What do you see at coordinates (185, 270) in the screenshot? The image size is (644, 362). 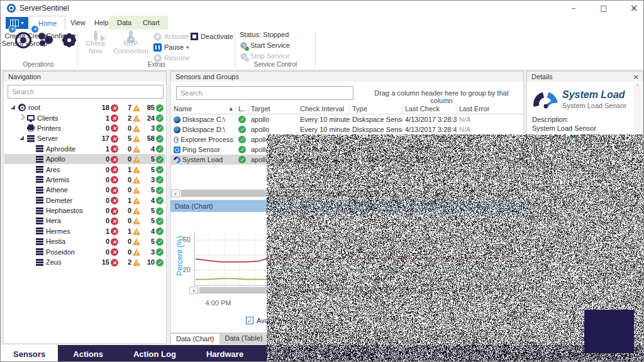 I see `y-tick-20: 20` at bounding box center [185, 270].